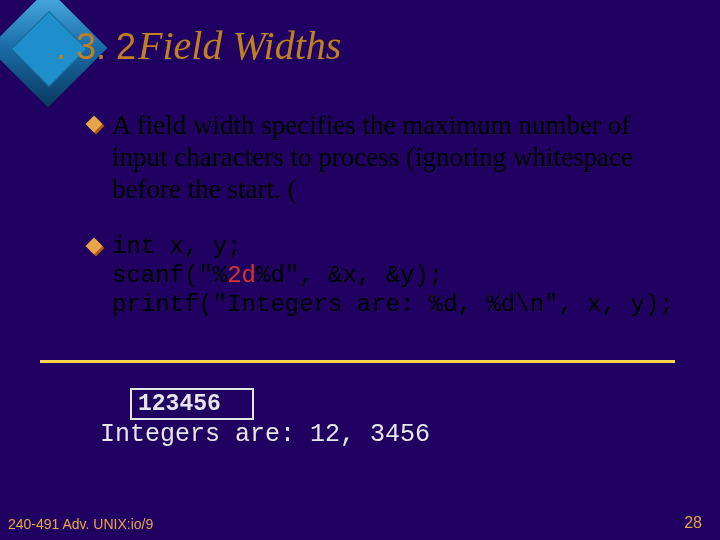  Describe the element at coordinates (389, 276) in the screenshot. I see `bullet-2: int x, y; scanf("%2d%d", &x, &y); printf…` at that location.